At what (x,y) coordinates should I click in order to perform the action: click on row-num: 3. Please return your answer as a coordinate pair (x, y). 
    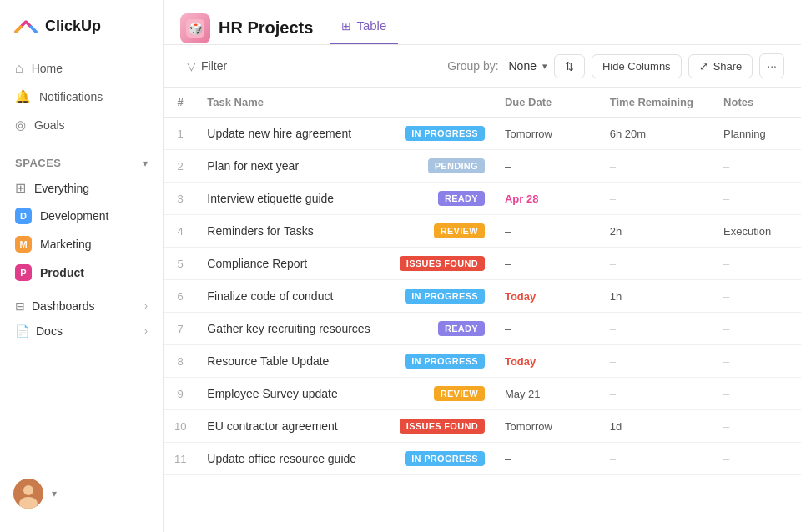
    Looking at the image, I should click on (180, 198).